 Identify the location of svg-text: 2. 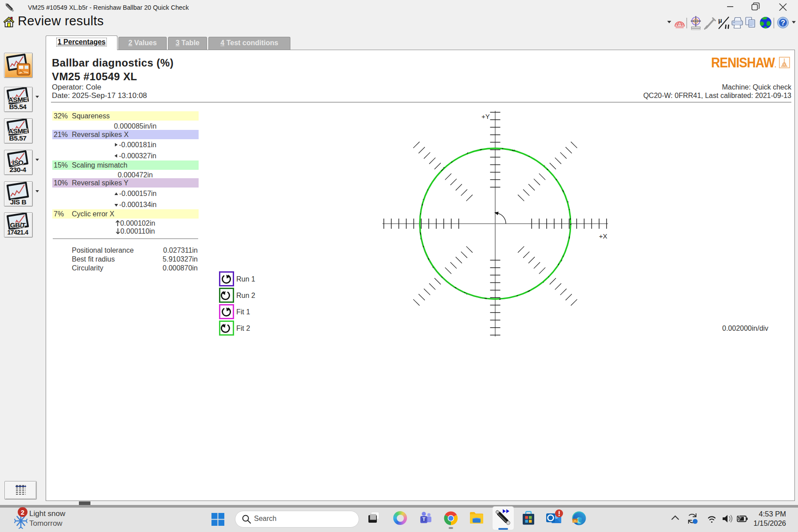
(23, 512).